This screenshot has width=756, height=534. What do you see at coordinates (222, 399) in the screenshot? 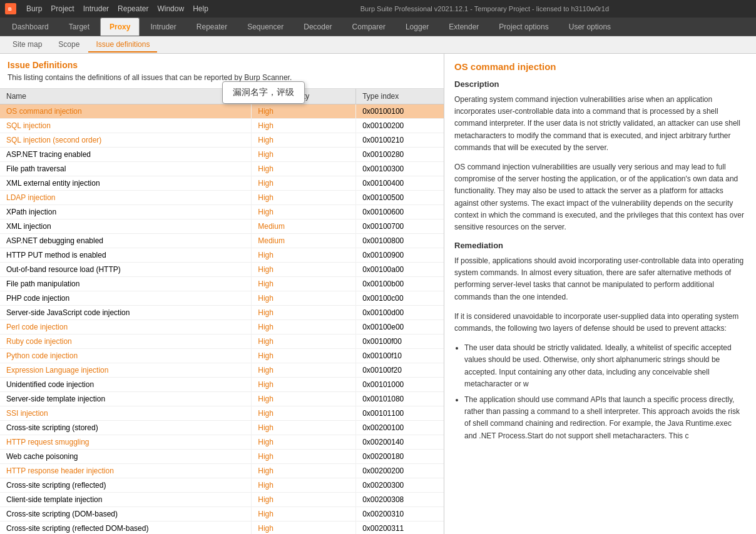
I see `table-row: Server-side template injectionHigh0x0010…` at bounding box center [222, 399].